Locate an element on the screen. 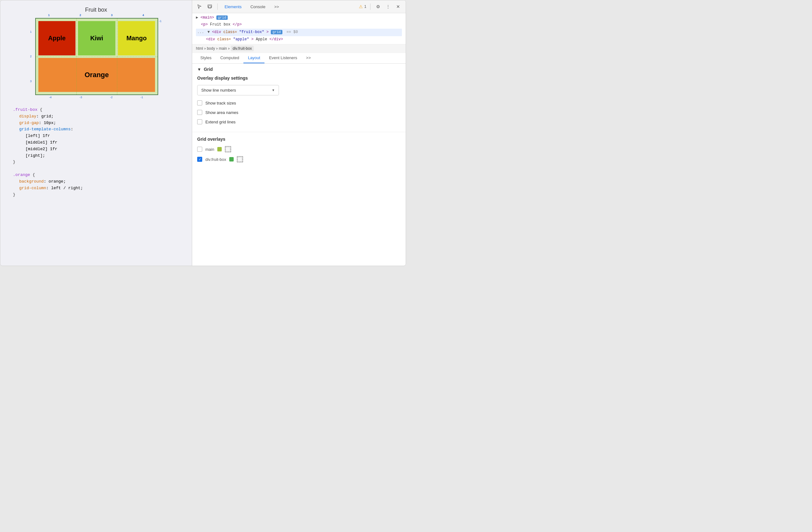  dom-line-p: <p> Fruit box </p> is located at coordinates (299, 25).